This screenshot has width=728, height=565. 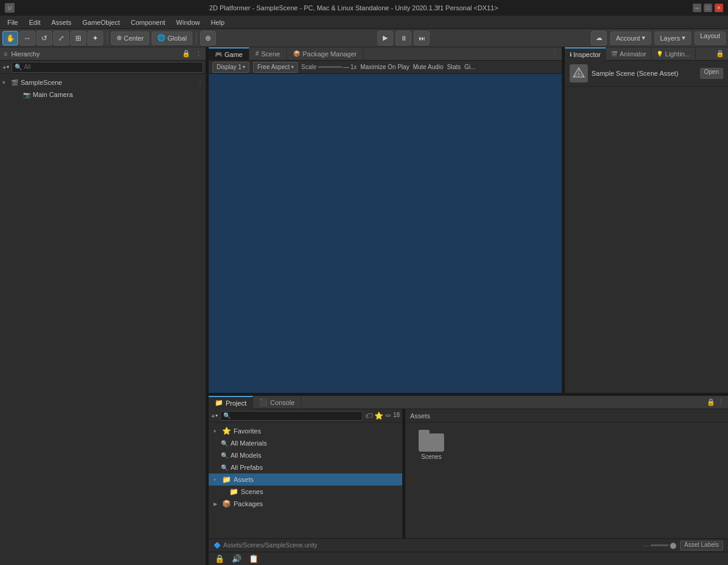 I want to click on tab-scene: # Scene, so click(x=268, y=54).